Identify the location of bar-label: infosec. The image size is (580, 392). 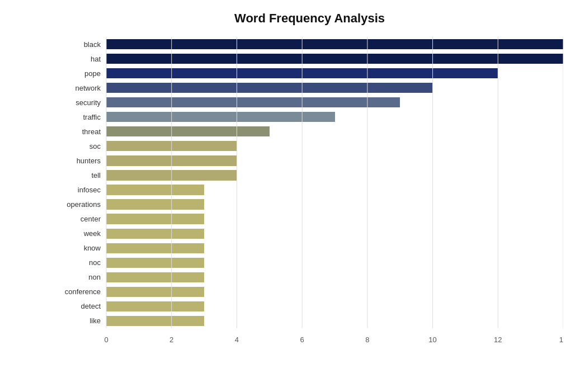
(81, 190).